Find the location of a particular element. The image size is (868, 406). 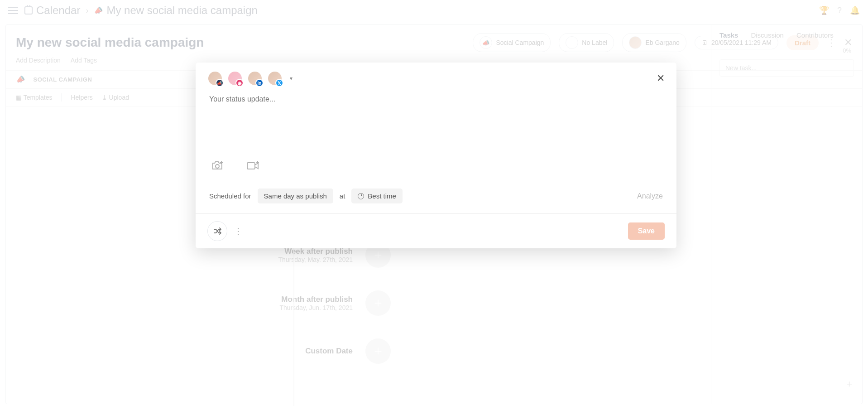

label-chip: No Label is located at coordinates (586, 43).